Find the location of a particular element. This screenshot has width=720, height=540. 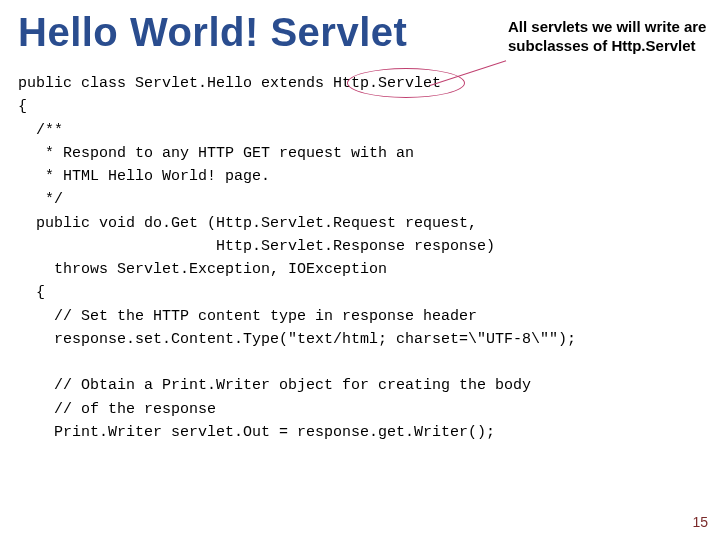

slide-title: Hello World! Servlet is located at coordinates (212, 32).